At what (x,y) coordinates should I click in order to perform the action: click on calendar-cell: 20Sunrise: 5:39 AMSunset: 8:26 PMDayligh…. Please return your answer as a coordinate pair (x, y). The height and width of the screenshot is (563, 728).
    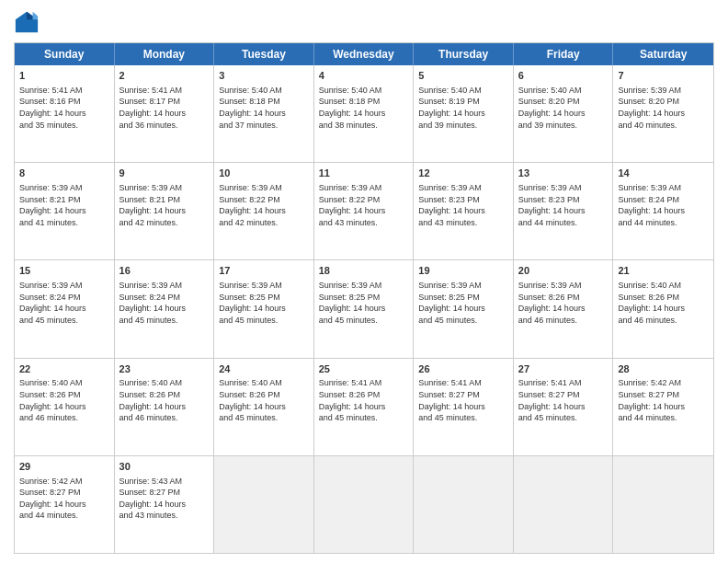
    Looking at the image, I should click on (564, 309).